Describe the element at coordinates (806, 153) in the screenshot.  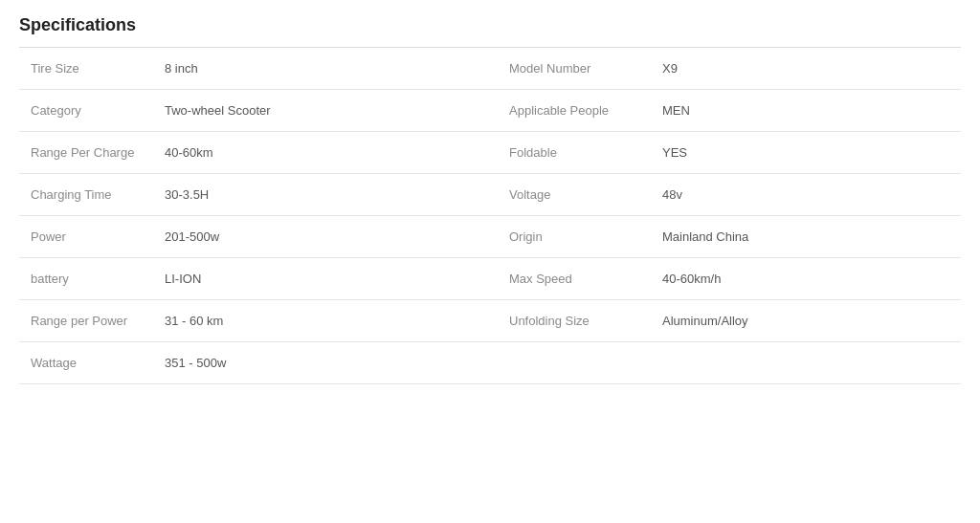
I see `spec-value-right: YES` at that location.